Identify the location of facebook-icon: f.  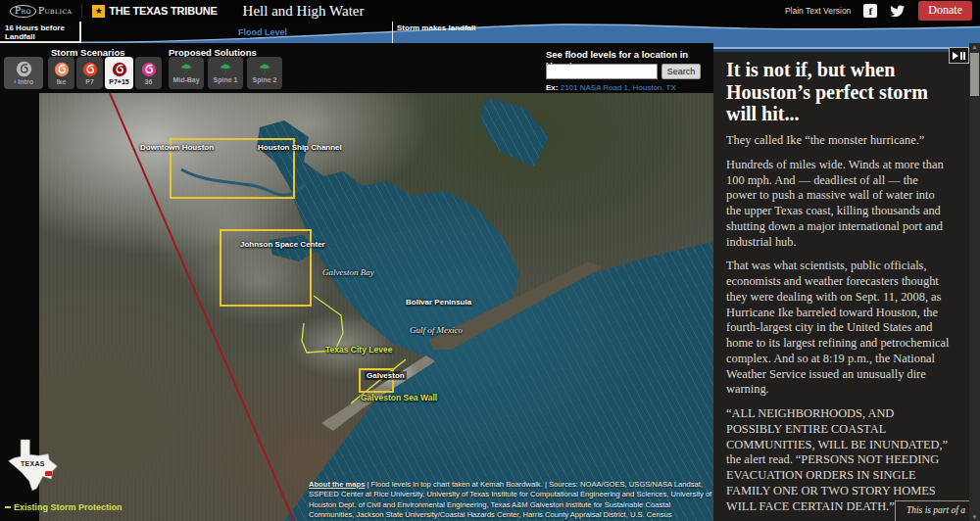
(870, 11).